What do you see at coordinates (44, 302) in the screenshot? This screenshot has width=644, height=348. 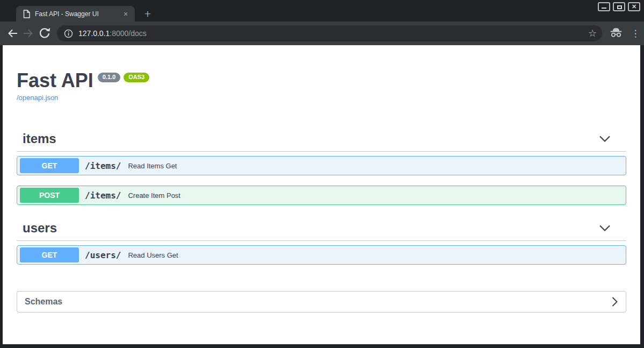 I see `schemas-label: Schemas` at bounding box center [44, 302].